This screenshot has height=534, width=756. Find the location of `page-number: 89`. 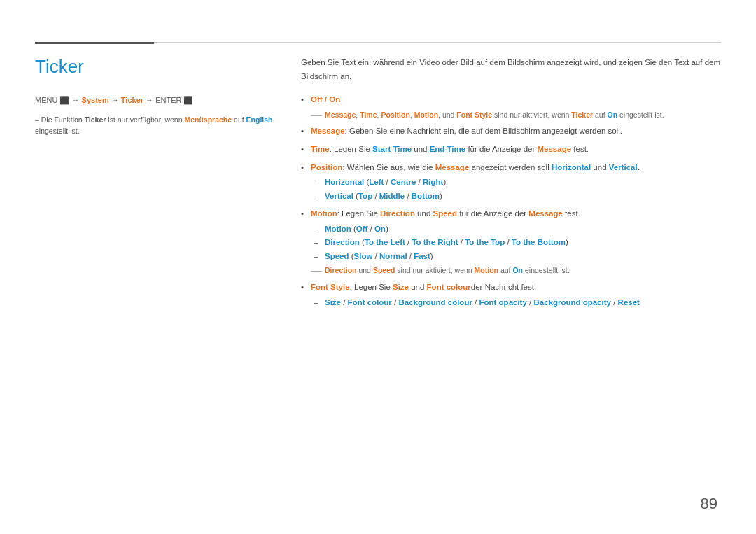

page-number: 89 is located at coordinates (709, 504).